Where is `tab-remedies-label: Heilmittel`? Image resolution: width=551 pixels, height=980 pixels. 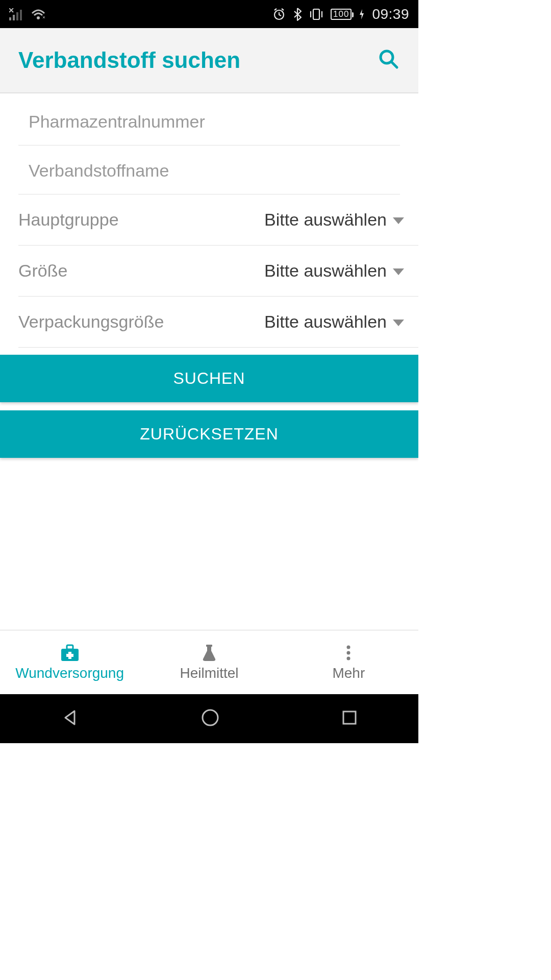
tab-remedies-label: Heilmittel is located at coordinates (209, 673).